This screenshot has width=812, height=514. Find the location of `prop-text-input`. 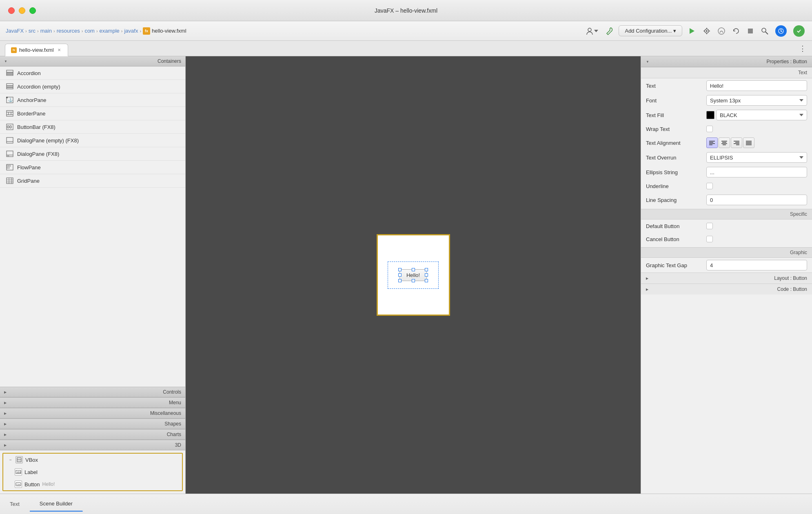

prop-text-input is located at coordinates (757, 86).